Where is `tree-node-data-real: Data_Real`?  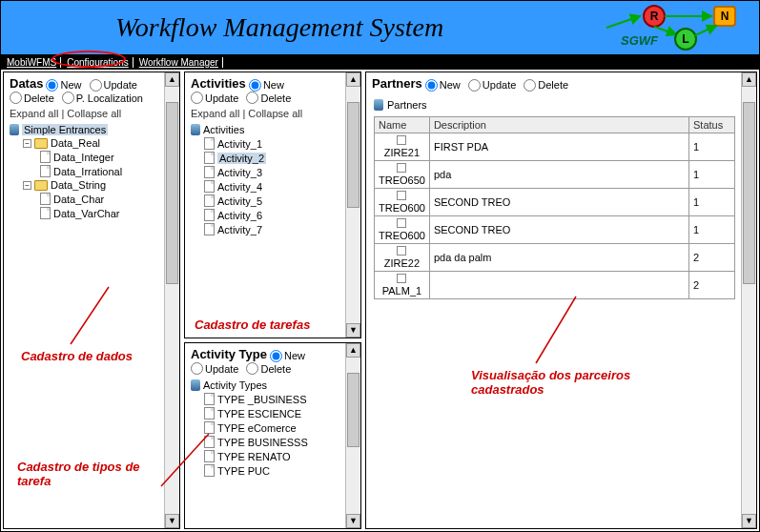 tree-node-data-real: Data_Real is located at coordinates (75, 143).